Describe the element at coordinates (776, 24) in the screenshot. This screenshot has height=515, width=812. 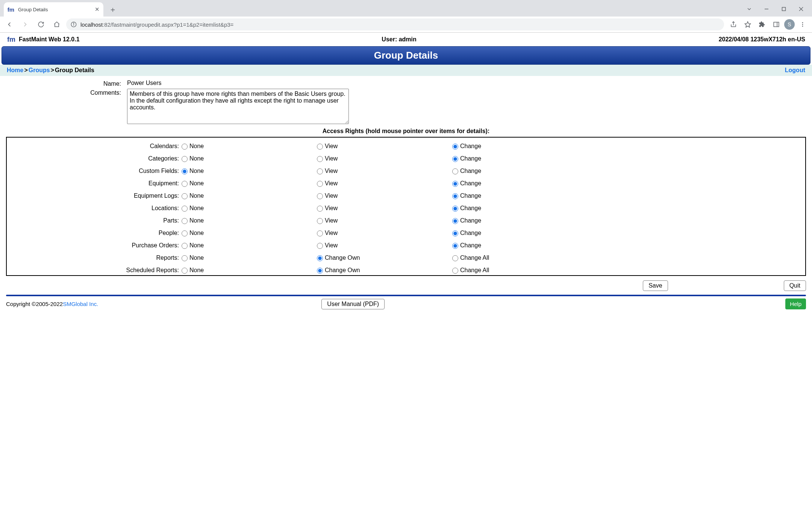
I see `sidepanel-icon` at that location.